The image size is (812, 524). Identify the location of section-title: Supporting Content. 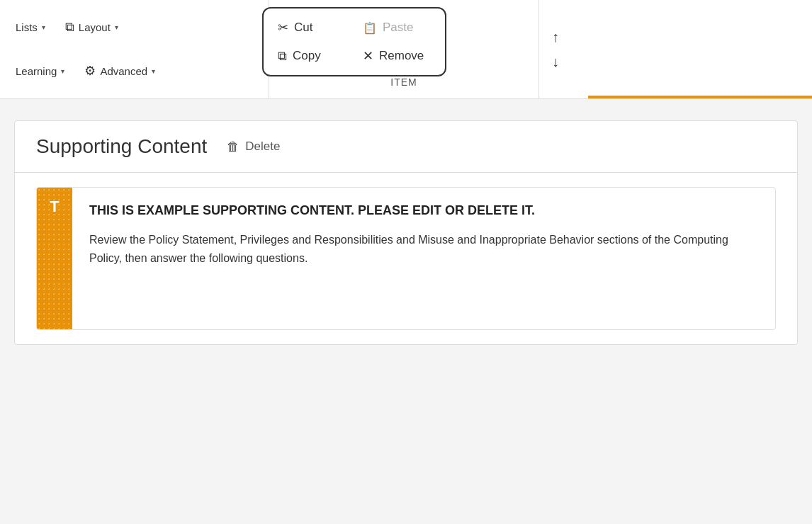
(122, 147).